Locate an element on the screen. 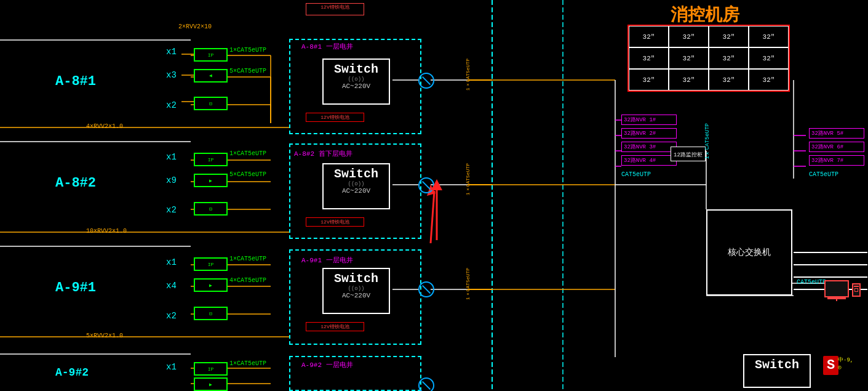  monitor-cell-1-4: 32" is located at coordinates (769, 37).